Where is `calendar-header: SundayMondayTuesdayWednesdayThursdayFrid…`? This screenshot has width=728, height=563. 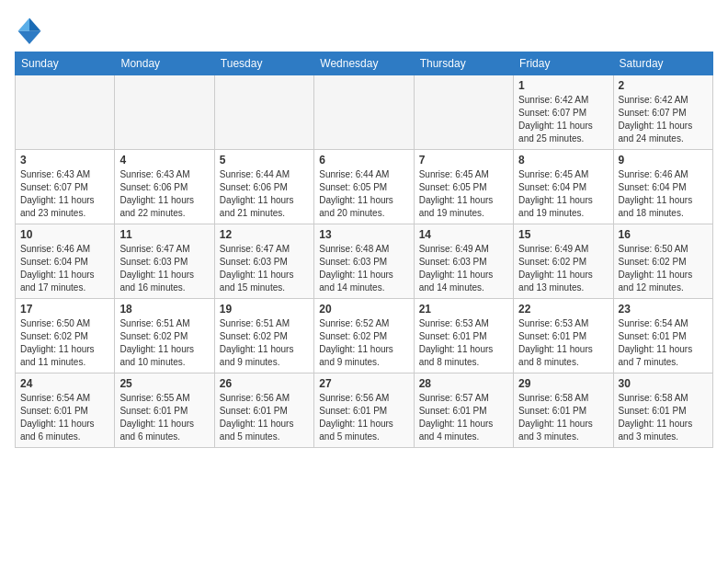 calendar-header: SundayMondayTuesdayWednesdayThursdayFrid… is located at coordinates (364, 64).